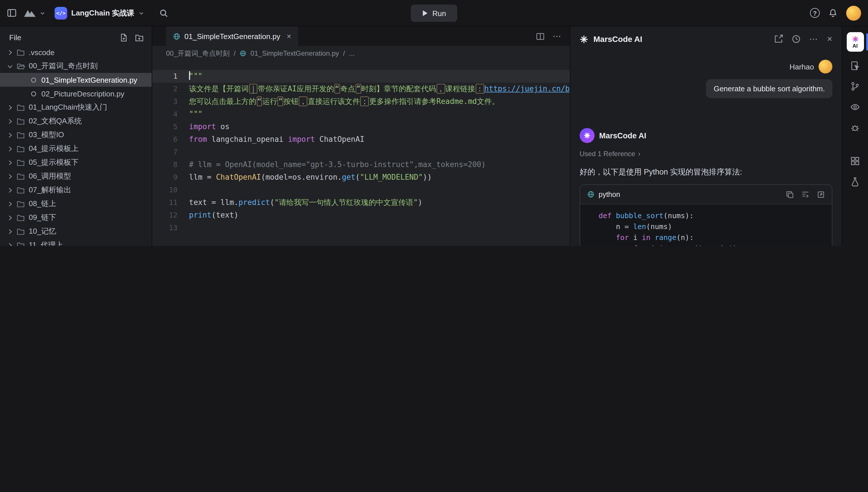 Image resolution: width=868 pixels, height=492 pixels. I want to click on new-file-icon, so click(124, 38).